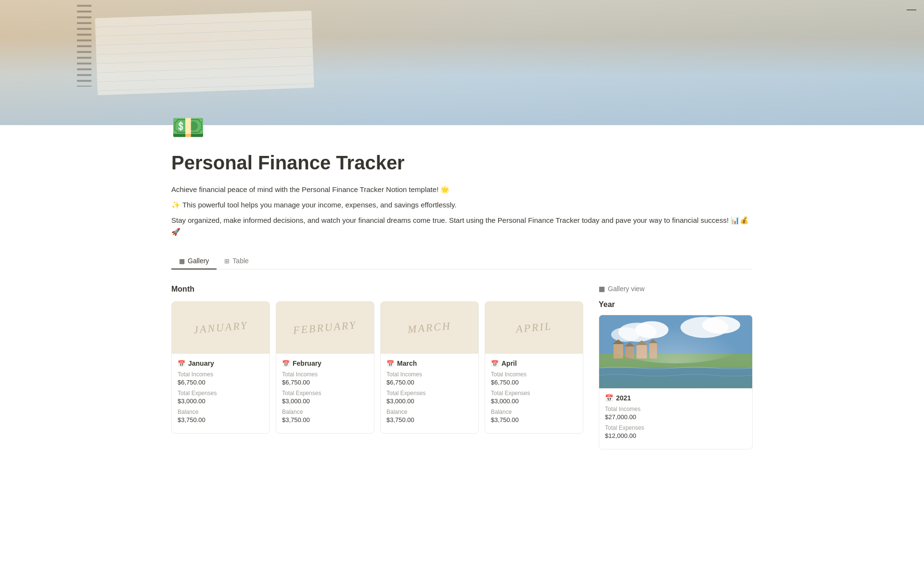 This screenshot has width=924, height=577. What do you see at coordinates (429, 368) in the screenshot?
I see `month-card-march: March 📅 March Total Incomes $6,750.00 To…` at bounding box center [429, 368].